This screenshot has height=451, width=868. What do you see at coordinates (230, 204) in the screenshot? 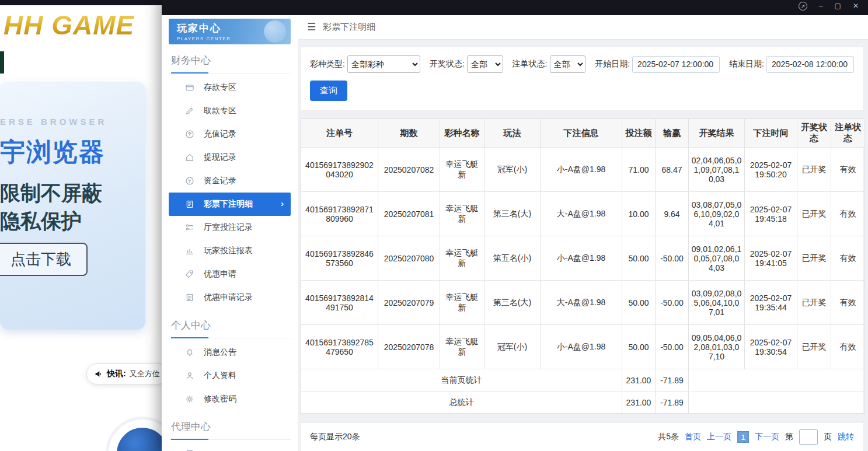
I see `sidebar-item: 彩票下注明细›` at bounding box center [230, 204].